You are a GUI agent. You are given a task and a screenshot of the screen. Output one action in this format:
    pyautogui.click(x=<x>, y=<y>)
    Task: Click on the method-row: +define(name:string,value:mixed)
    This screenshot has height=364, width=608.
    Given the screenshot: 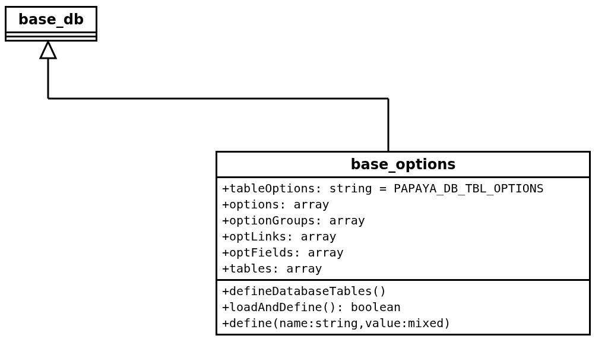 What is the action you would take?
    pyautogui.click(x=403, y=323)
    